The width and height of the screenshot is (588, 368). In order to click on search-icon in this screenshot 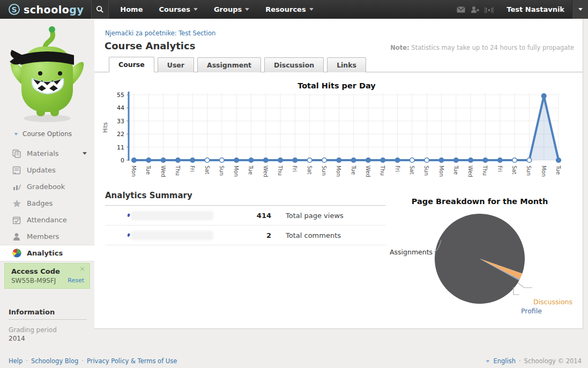, I will do `click(100, 10)`.